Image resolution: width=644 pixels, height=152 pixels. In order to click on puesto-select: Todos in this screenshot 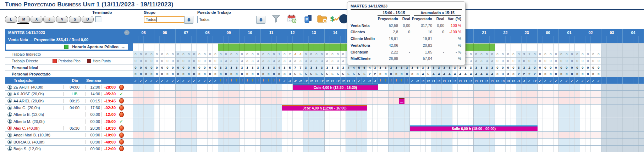, I will do `click(228, 19)`.